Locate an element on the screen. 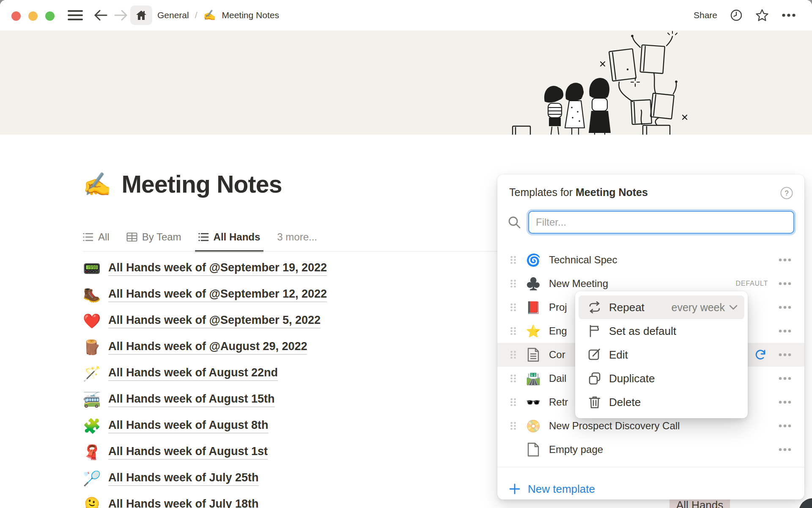 This screenshot has height=508, width=812. menu-label: Repeat is located at coordinates (640, 307).